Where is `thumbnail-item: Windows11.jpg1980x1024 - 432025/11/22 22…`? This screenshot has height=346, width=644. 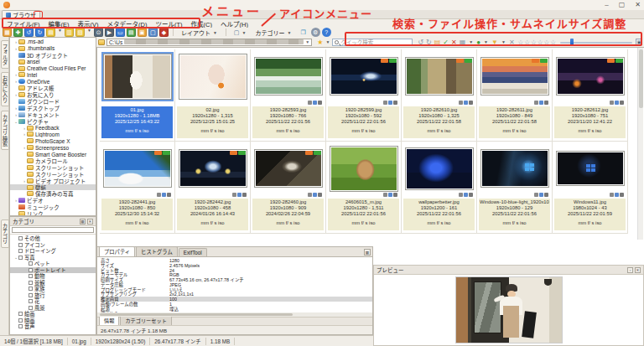 thumbnail-item: Windows11.jpg1980x1024 - 432025/11/22 22… is located at coordinates (590, 188).